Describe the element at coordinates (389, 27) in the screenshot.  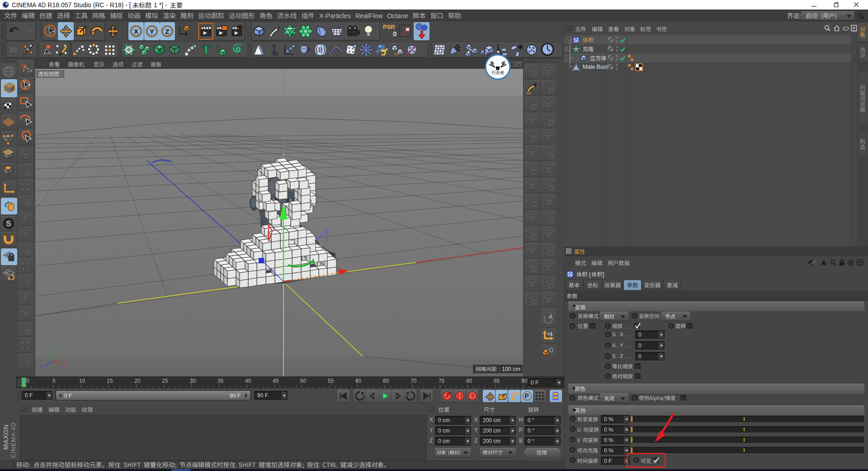
I see `svg-text: PSR` at that location.